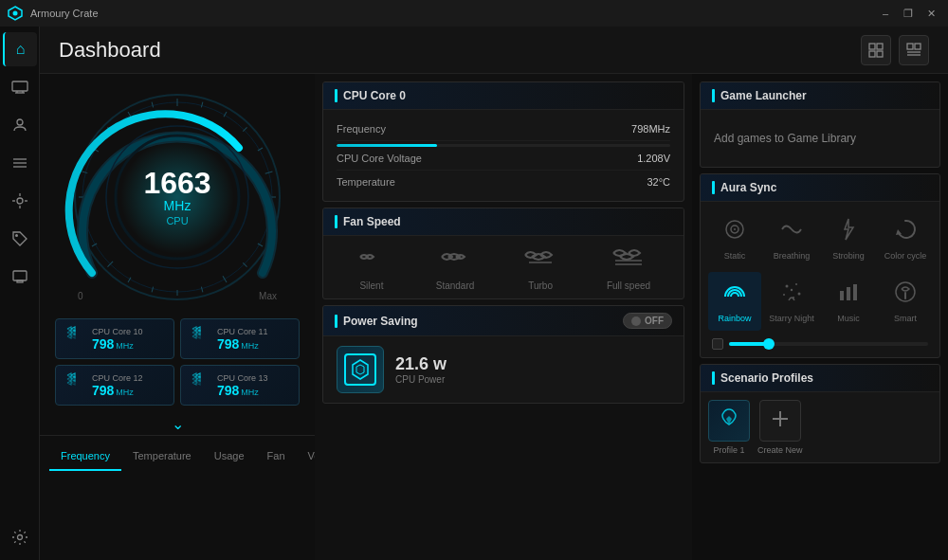 Image resolution: width=948 pixels, height=560 pixels. What do you see at coordinates (780, 450) in the screenshot?
I see `create-new-label: Create New` at bounding box center [780, 450].